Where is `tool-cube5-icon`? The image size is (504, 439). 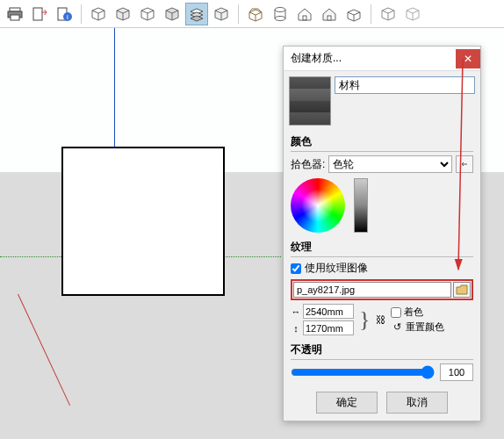 tool-cube5-icon is located at coordinates (221, 14).